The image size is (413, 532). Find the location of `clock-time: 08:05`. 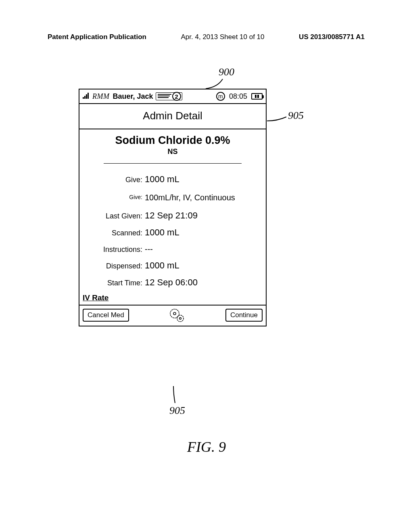

clock-time: 08:05 is located at coordinates (238, 97).